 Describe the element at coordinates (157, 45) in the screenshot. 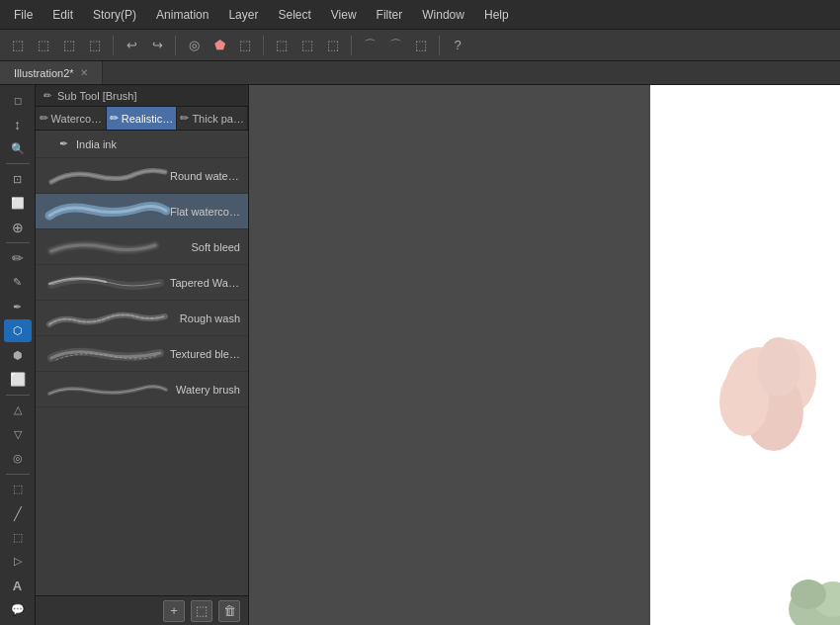

I see `tb-redo: ↪` at that location.